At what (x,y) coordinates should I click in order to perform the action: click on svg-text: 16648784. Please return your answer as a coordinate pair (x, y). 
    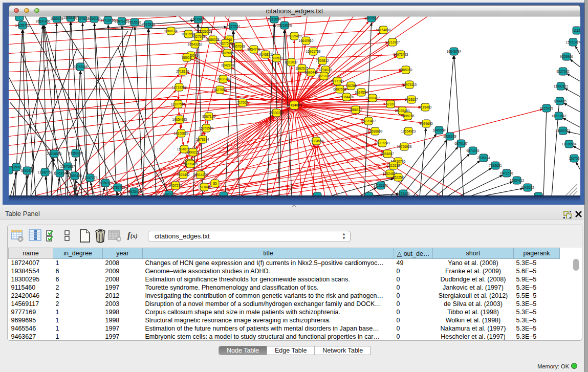
    Looking at the image, I should click on (454, 51).